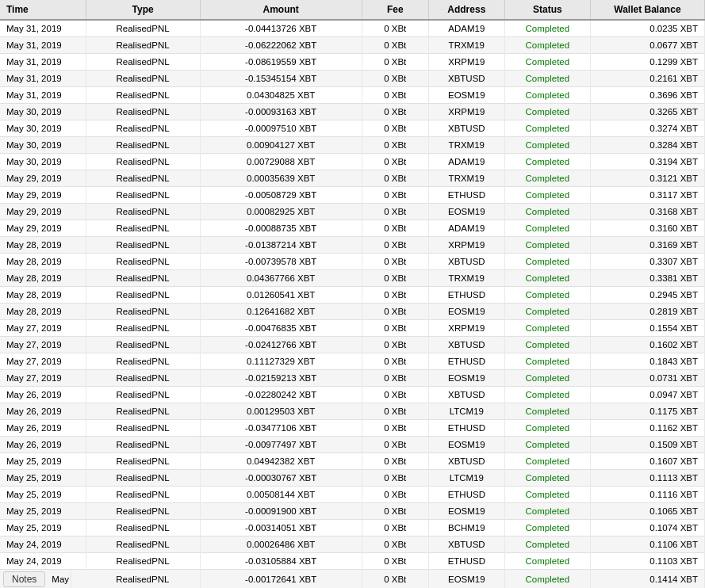 The image size is (705, 588). I want to click on cell-time: May 23, 2019, so click(62, 579).